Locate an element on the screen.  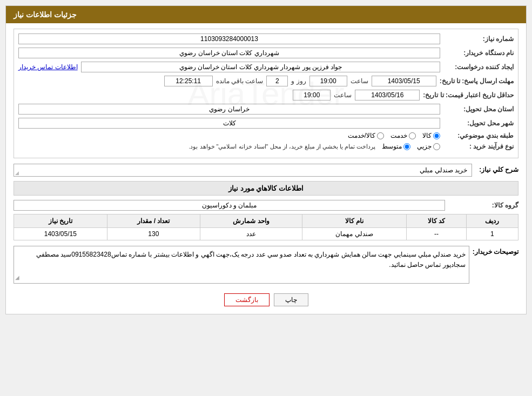
resize-icon: ◢ is located at coordinates (17, 173).